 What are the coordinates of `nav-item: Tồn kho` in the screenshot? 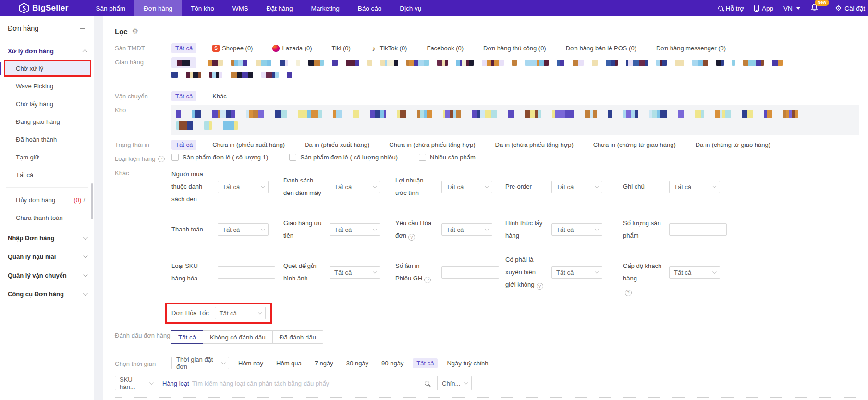 It's located at (203, 8).